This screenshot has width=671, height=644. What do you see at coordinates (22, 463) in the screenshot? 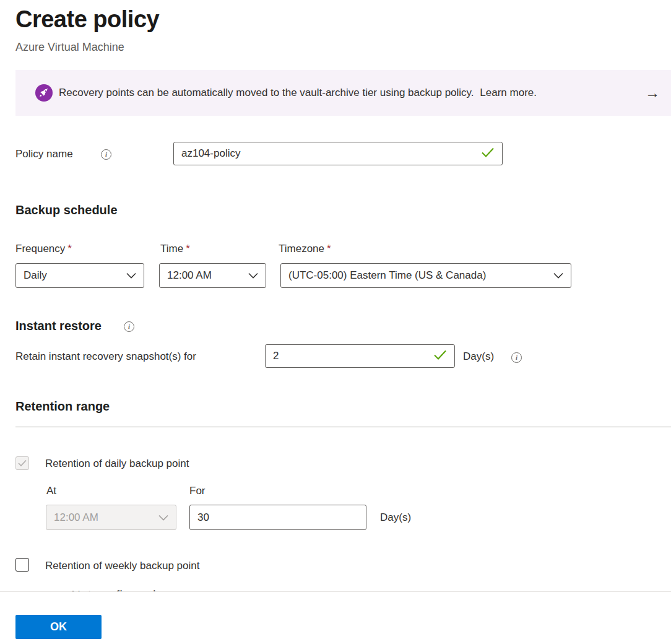
I see `daily-retention-checkbox` at bounding box center [22, 463].